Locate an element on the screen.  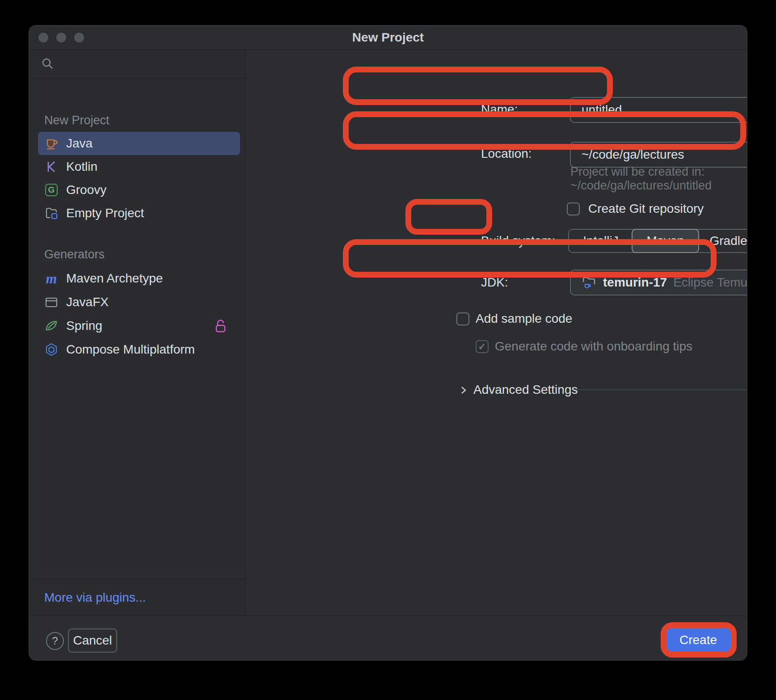
titlebar: New Project is located at coordinates (388, 38).